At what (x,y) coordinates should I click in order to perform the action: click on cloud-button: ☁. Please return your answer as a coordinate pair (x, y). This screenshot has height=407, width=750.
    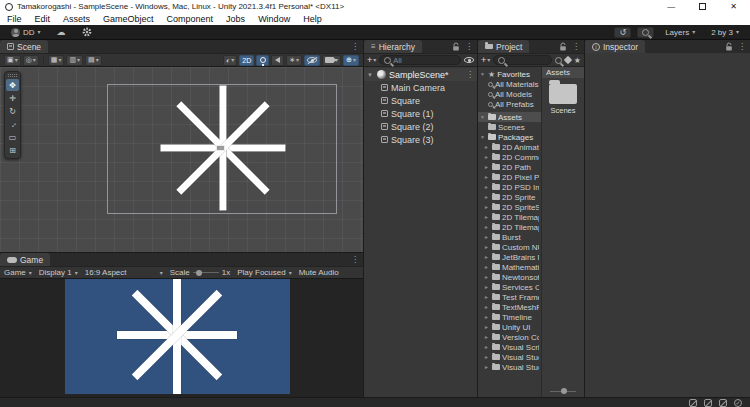
    Looking at the image, I should click on (62, 32).